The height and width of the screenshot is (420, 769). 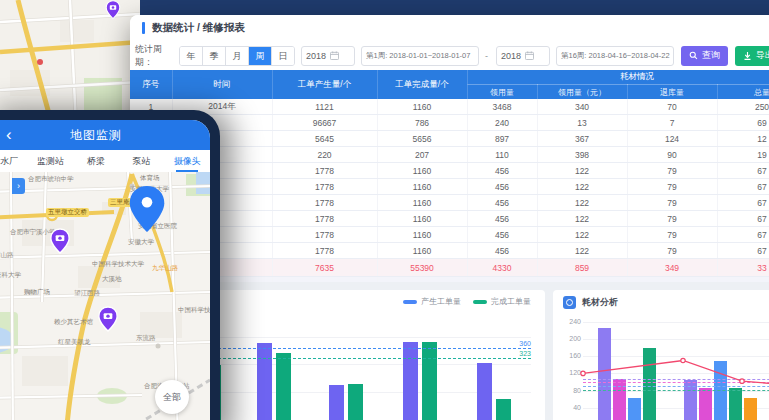 What do you see at coordinates (410, 381) in the screenshot?
I see `bar-generated` at bounding box center [410, 381].